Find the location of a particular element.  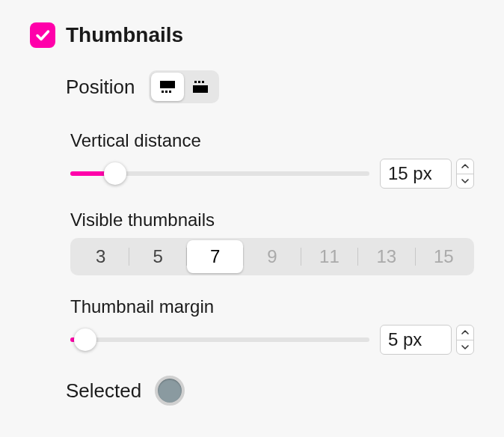

visible-option-11: 11 is located at coordinates (329, 257).